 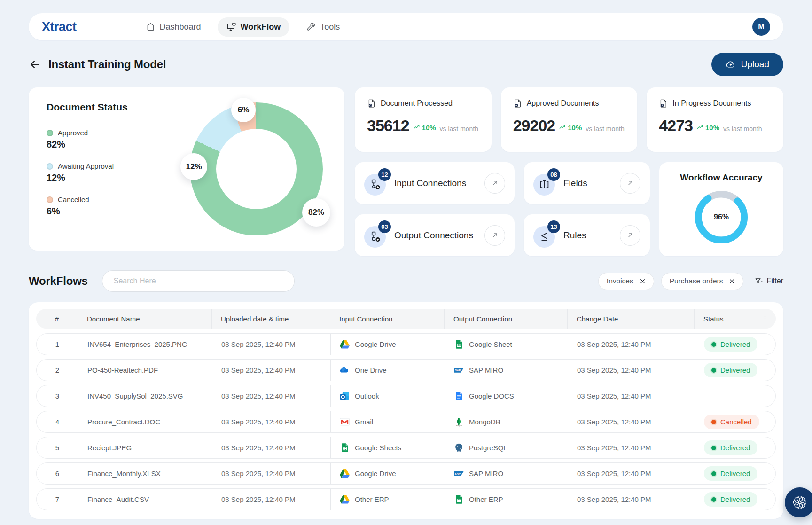 I want to click on input-connection-label: One Drive, so click(x=371, y=370).